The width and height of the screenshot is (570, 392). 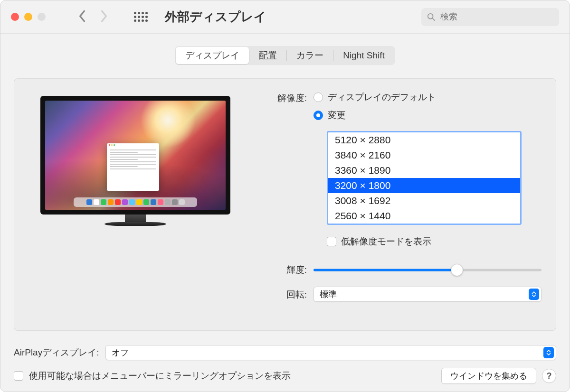 I want to click on resolution-scaled-label: 変更, so click(x=337, y=115).